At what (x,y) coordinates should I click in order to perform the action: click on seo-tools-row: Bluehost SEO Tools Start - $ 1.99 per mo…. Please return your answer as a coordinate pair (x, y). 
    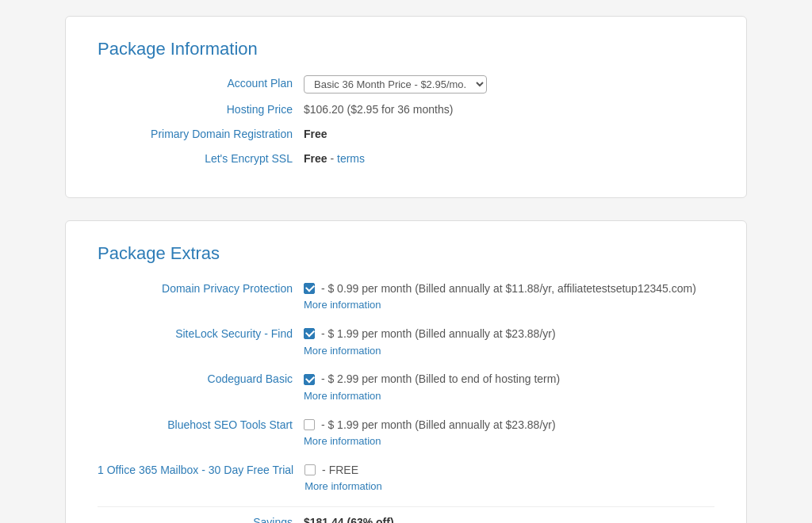
    Looking at the image, I should click on (406, 433).